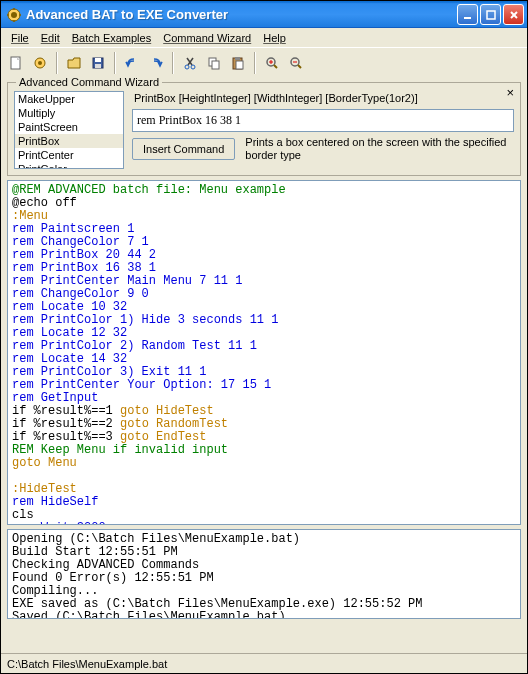 The width and height of the screenshot is (528, 674). I want to click on command-list: MakeUpper Multiply PaintScreen PrintBox …, so click(69, 130).